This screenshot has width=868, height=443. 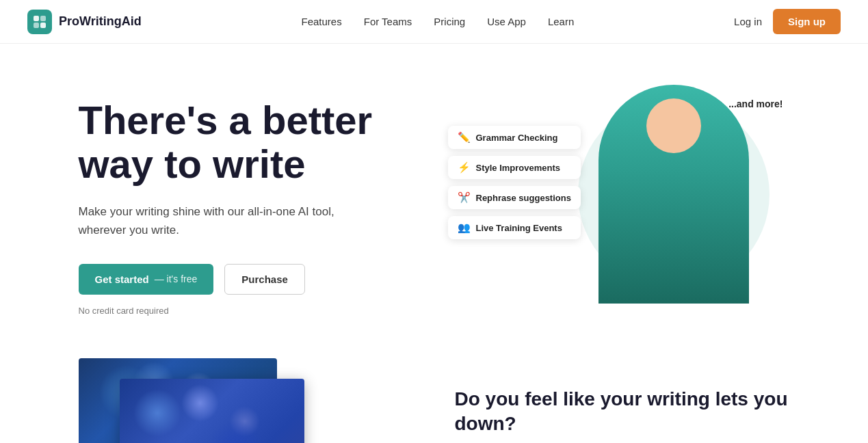 What do you see at coordinates (514, 167) in the screenshot?
I see `feature-card-style: ⚡ Style Improvements` at bounding box center [514, 167].